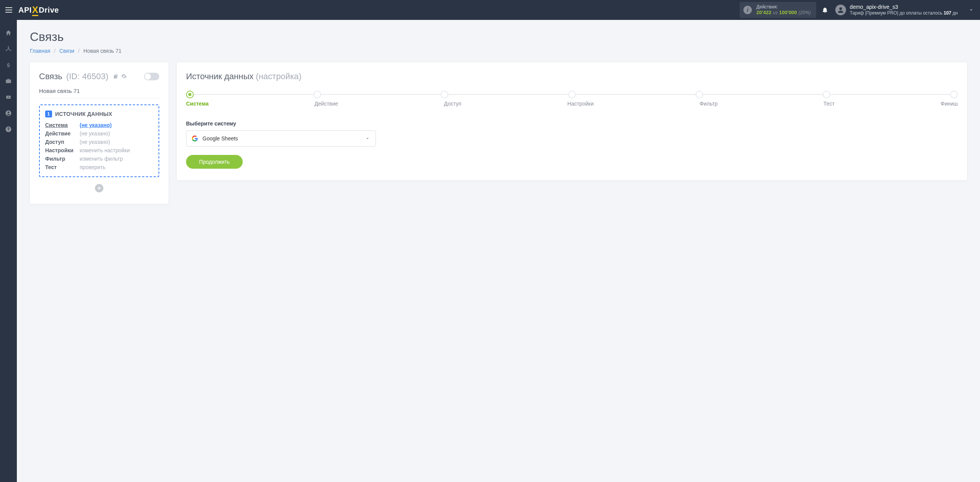 The height and width of the screenshot is (482, 980). What do you see at coordinates (708, 104) in the screenshot?
I see `step-label-filter: Фильтр` at bounding box center [708, 104].